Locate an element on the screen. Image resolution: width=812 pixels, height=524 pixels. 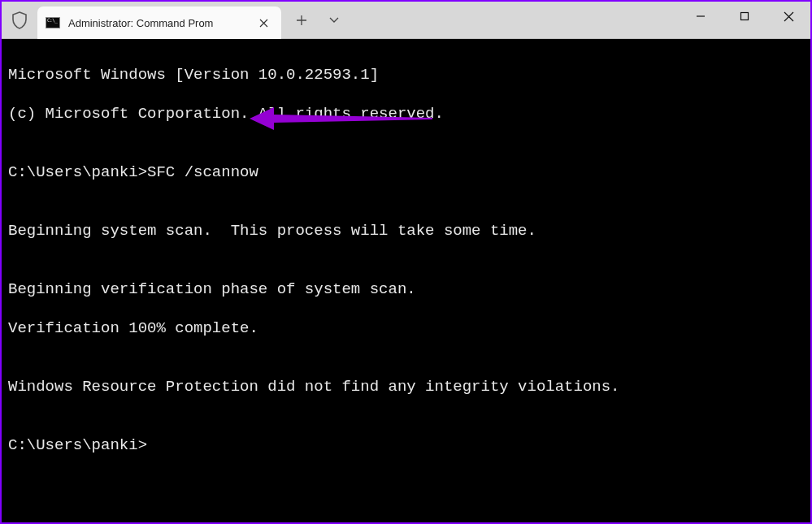
chevron-down-icon is located at coordinates (334, 20).